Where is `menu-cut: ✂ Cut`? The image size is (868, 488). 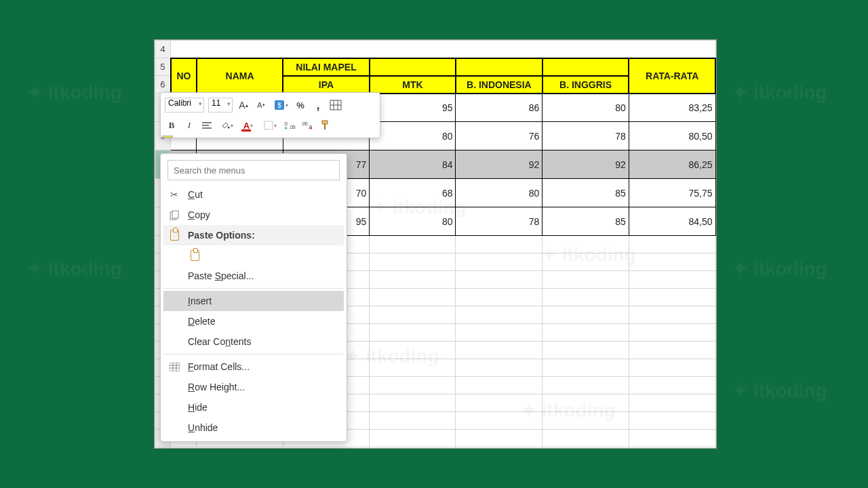 menu-cut: ✂ Cut is located at coordinates (254, 195).